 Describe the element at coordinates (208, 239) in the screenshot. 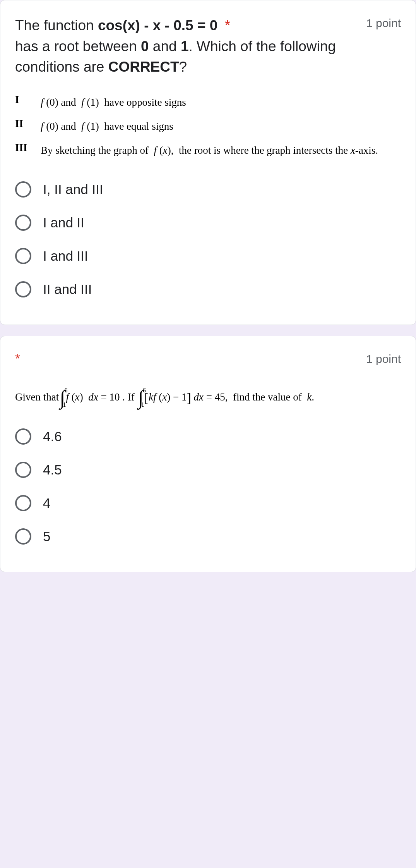

I see `options-group: I, II and III I and II I and III II and …` at that location.